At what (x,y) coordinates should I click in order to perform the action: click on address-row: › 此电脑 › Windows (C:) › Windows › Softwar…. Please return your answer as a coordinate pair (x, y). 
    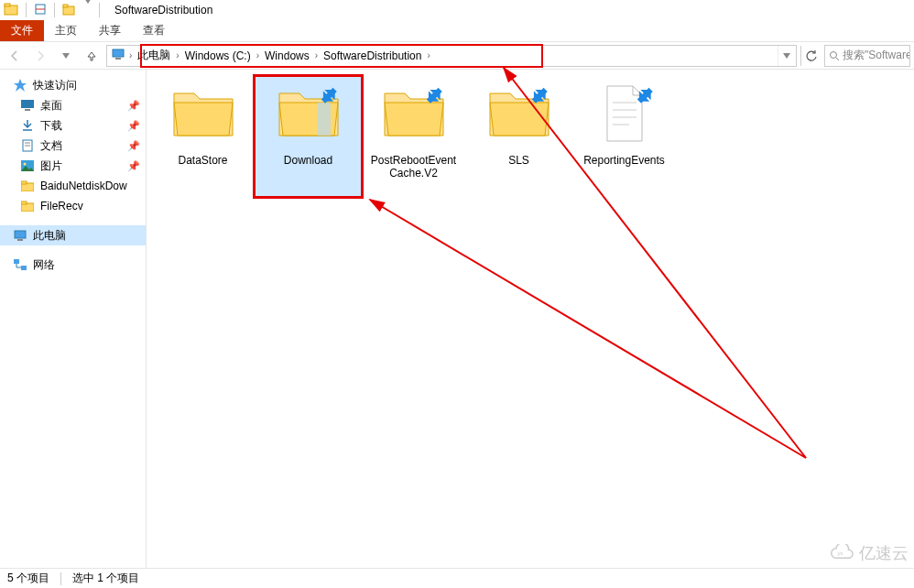
    Looking at the image, I should click on (457, 56).